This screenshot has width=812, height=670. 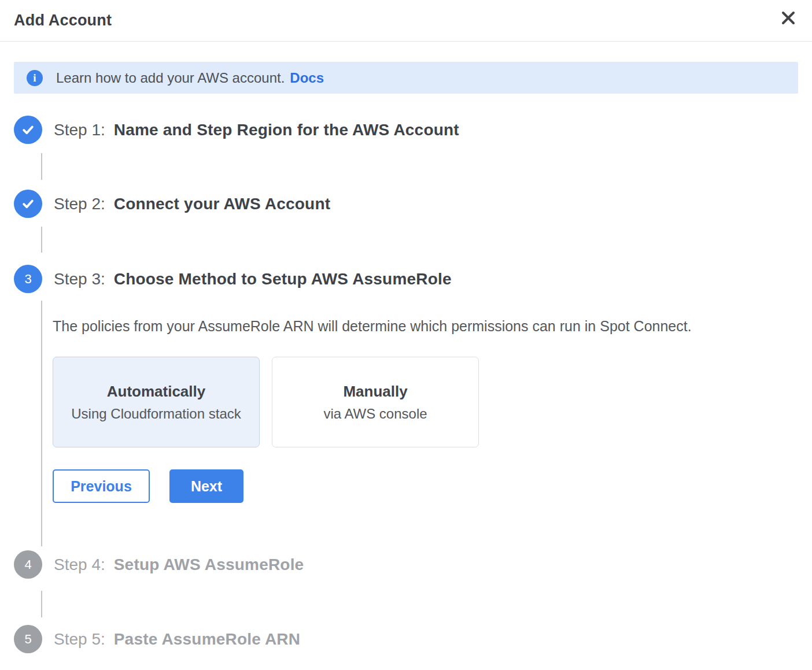 What do you see at coordinates (426, 326) in the screenshot?
I see `step-3-description: The policies from your AssumeRole ARN wi…` at bounding box center [426, 326].